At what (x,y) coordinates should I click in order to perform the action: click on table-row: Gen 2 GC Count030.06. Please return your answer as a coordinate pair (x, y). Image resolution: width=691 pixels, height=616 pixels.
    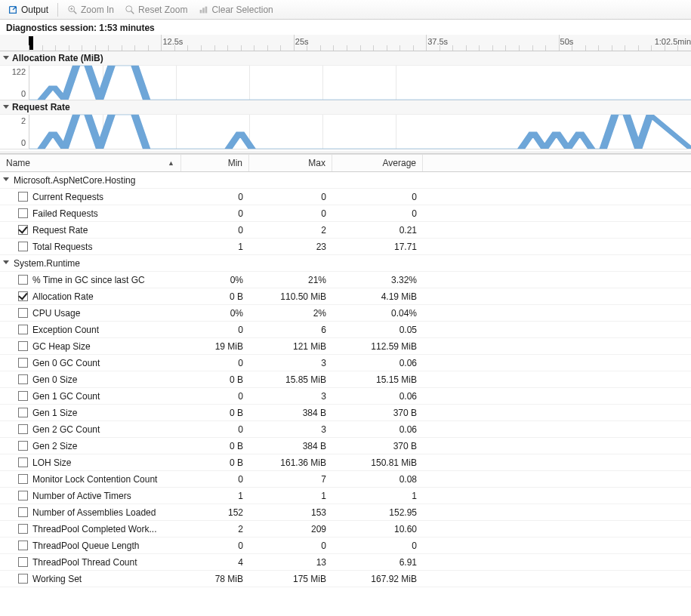
    Looking at the image, I should click on (346, 430).